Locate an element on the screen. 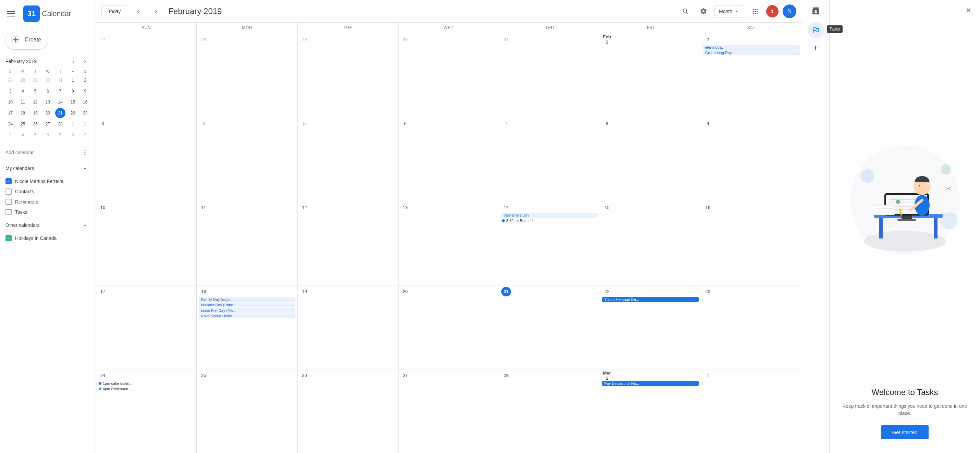 Image resolution: width=980 pixels, height=453 pixels. cal-cell-feb25: 25 is located at coordinates (247, 411).